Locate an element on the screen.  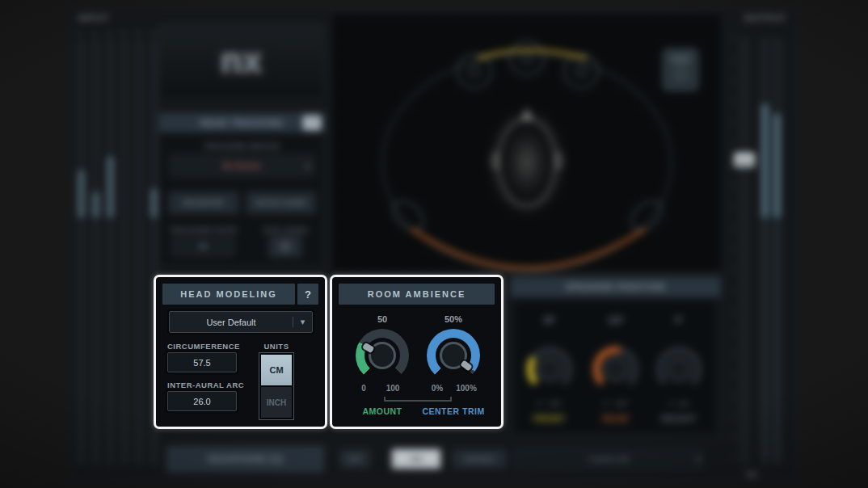
room-ambience-headerbar: ROOM AMBIENCE is located at coordinates (417, 294).